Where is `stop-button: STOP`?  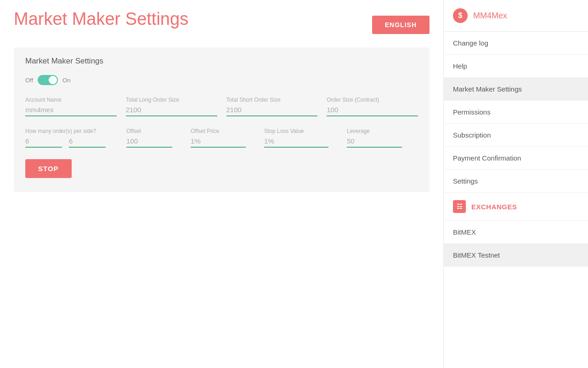 stop-button: STOP is located at coordinates (49, 168).